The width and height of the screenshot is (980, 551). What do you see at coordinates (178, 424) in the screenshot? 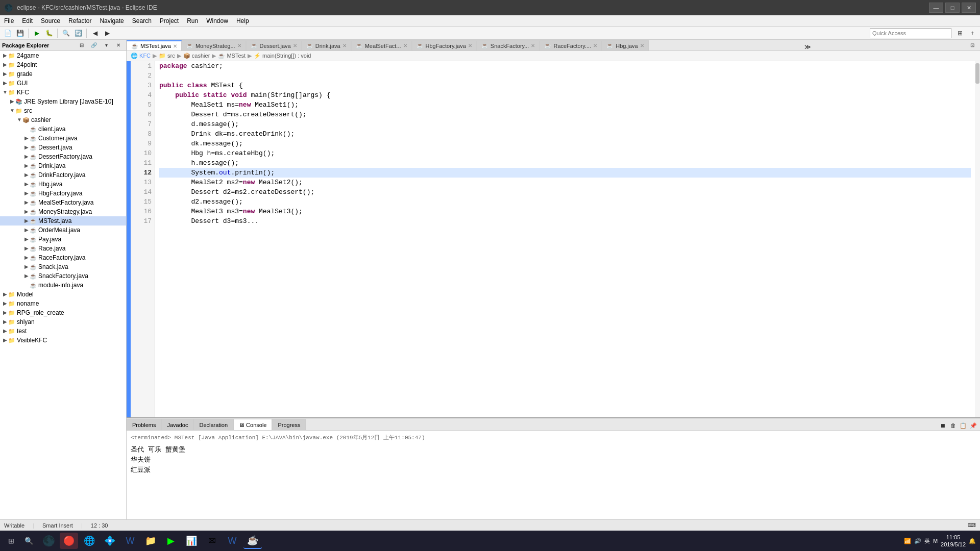
I see `tab-javadoc: Javadoc` at bounding box center [178, 424].